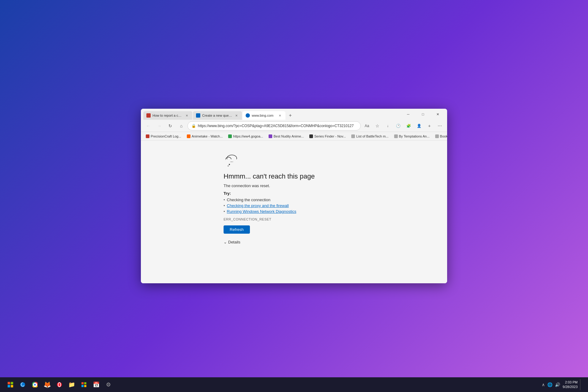  Describe the element at coordinates (270, 136) in the screenshot. I see `bookmark-nudity-icon` at that location.